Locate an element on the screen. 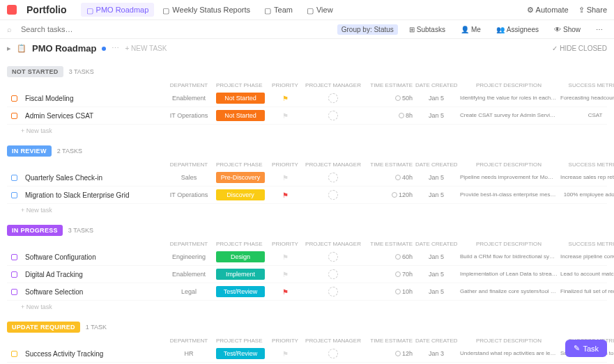  task-name: Quarterly Sales Check-in is located at coordinates (92, 178).